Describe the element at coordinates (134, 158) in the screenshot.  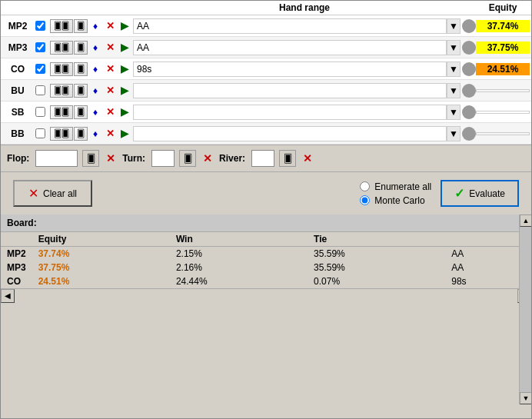
I see `turn-label: Turn:` at that location.